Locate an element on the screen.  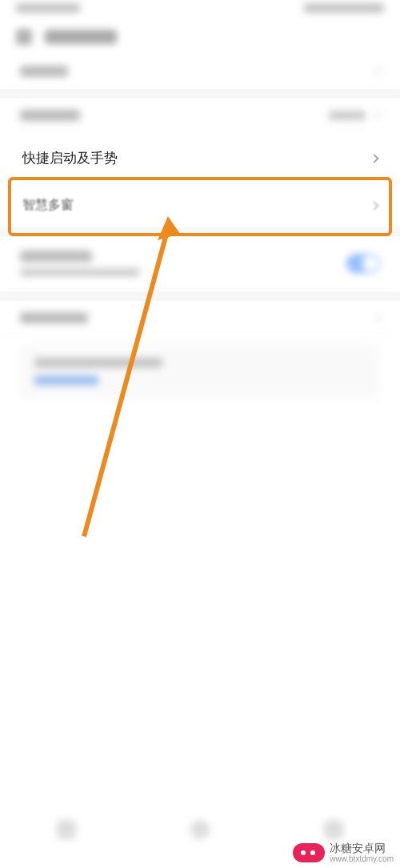
status-icons is located at coordinates (344, 8).